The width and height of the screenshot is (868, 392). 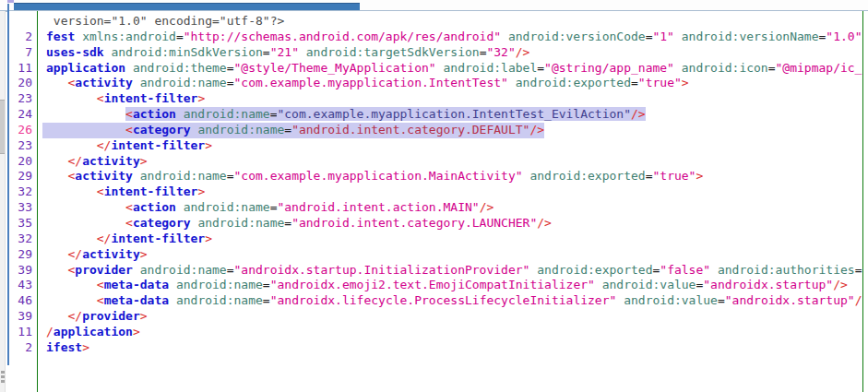 I want to click on token-val: "1", so click(x=662, y=37).